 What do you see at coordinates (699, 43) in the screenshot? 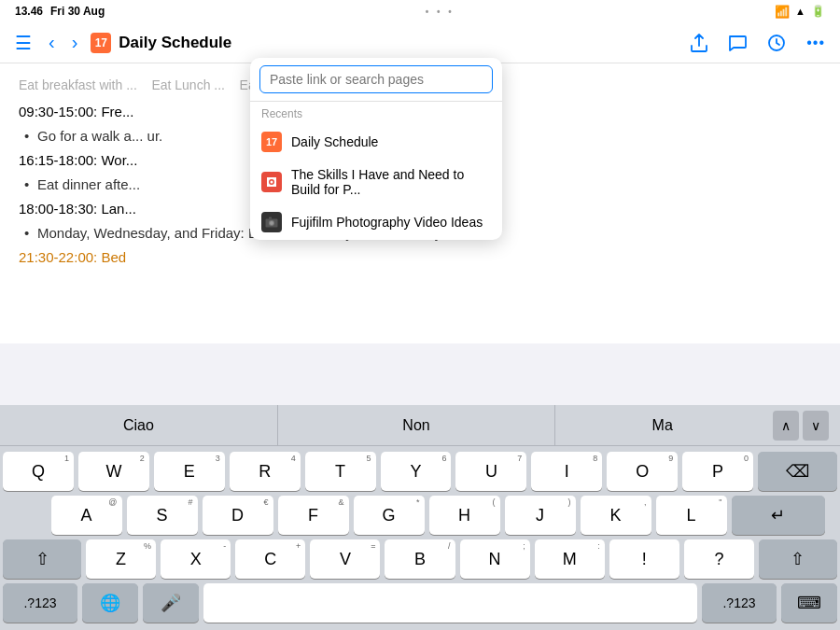
I see `share-button` at bounding box center [699, 43].